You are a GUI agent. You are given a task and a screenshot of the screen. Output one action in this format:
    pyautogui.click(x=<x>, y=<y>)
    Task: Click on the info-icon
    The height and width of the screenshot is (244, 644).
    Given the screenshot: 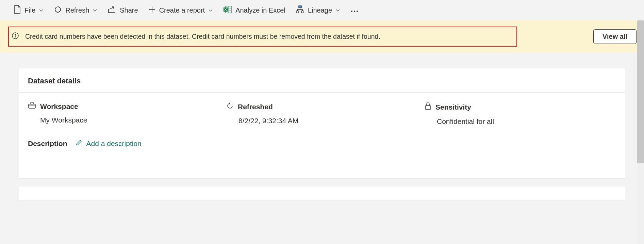 What is the action you would take?
    pyautogui.click(x=15, y=37)
    